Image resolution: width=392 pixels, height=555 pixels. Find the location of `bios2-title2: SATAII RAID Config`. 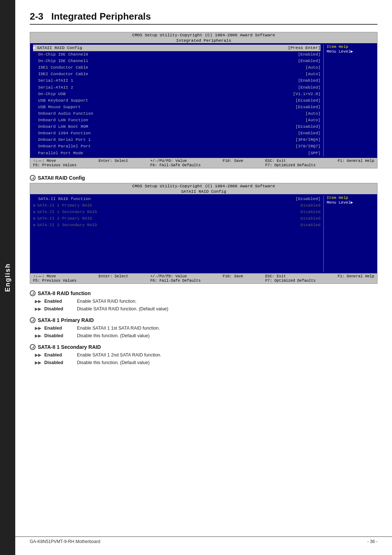

bios2-title2: SATAII RAID Config is located at coordinates (204, 192).